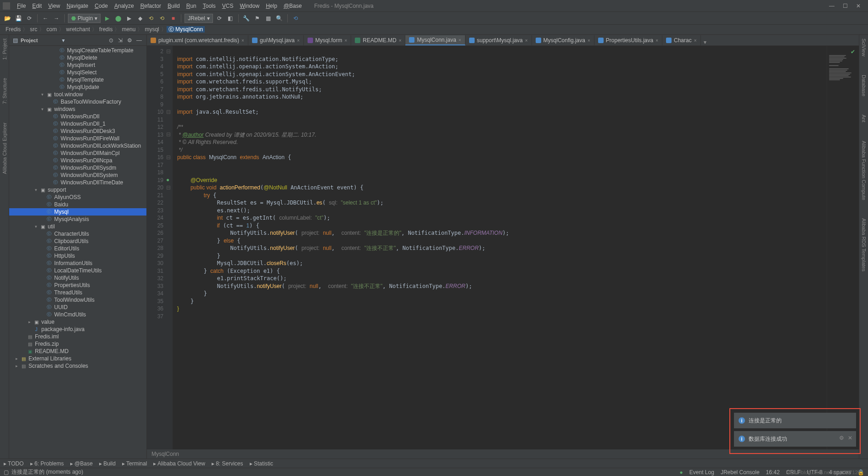 The width and height of the screenshot is (868, 476). What do you see at coordinates (7, 18) in the screenshot?
I see `open-icon: 📂` at bounding box center [7, 18].